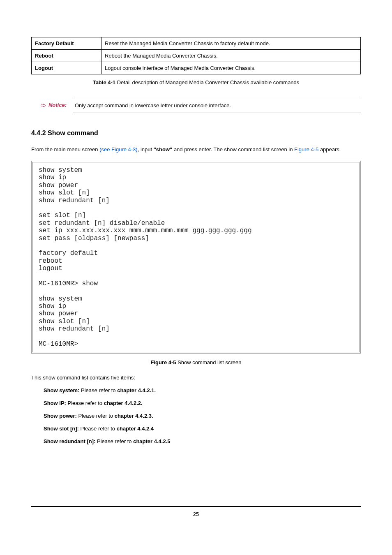 The height and width of the screenshot is (555, 392). What do you see at coordinates (330, 150) in the screenshot?
I see `para-text: appears.` at bounding box center [330, 150].